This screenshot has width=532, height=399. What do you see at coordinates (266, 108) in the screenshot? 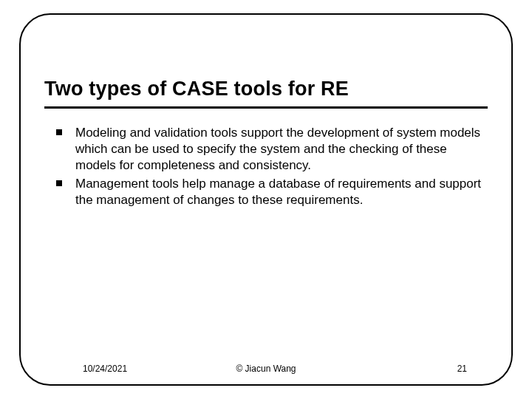
I see `title-underline` at bounding box center [266, 108].